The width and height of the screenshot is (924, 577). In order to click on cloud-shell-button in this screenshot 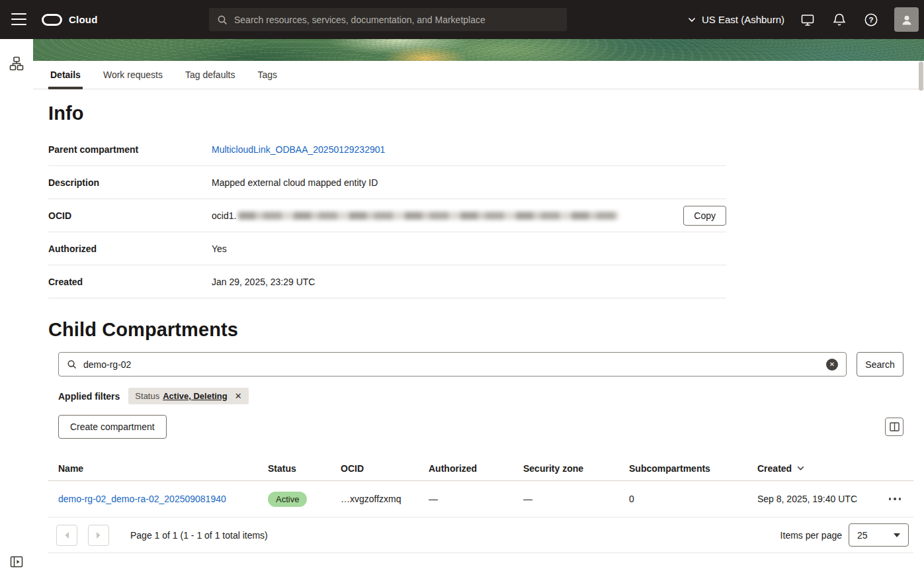, I will do `click(808, 20)`.